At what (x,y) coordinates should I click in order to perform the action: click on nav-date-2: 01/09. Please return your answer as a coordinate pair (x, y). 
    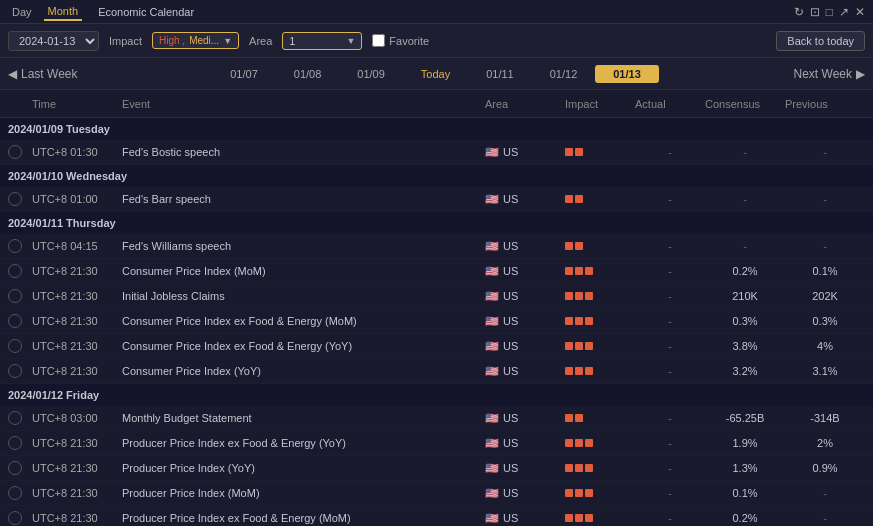
    Looking at the image, I should click on (371, 74).